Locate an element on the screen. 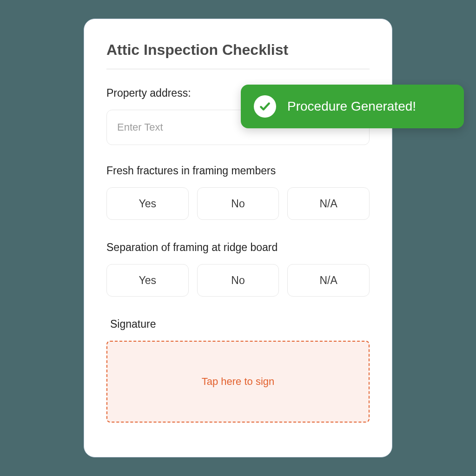 This screenshot has width=476, height=476. toast-message: Procedure Generated! is located at coordinates (351, 106).